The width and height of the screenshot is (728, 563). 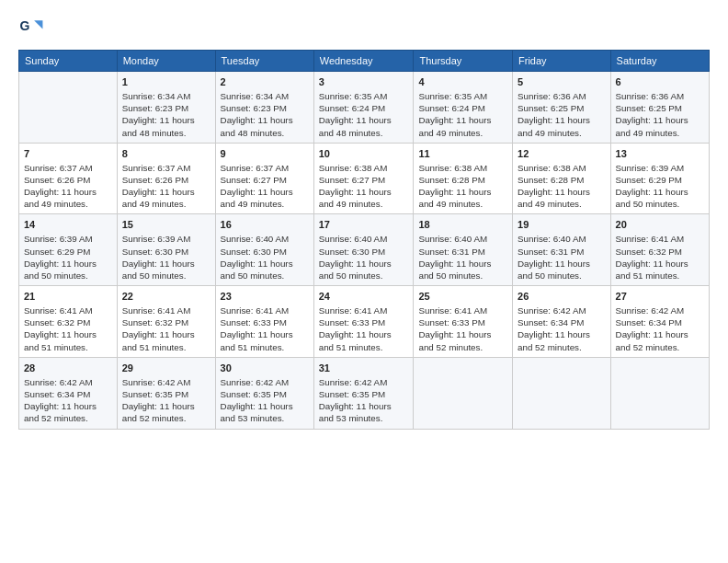 What do you see at coordinates (265, 412) in the screenshot?
I see `daylight-detail: Daylight: 11 hours and 53 minutes.` at bounding box center [265, 412].